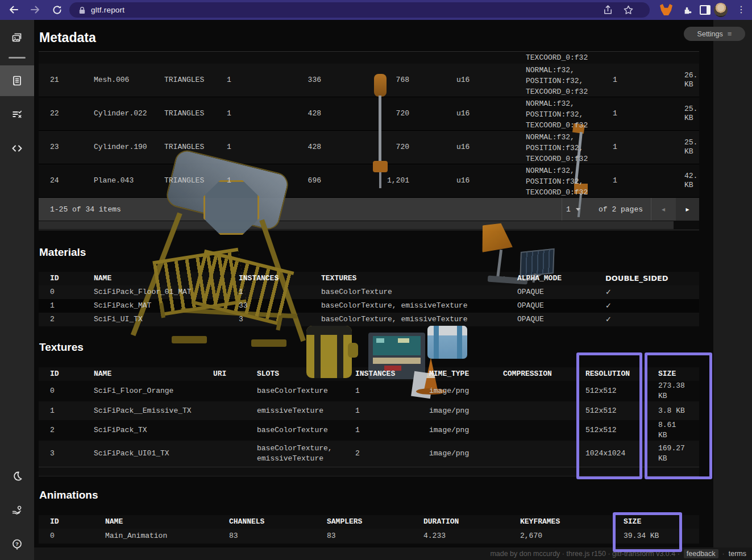 The image size is (752, 560). Describe the element at coordinates (344, 522) in the screenshot. I see `col-samplers: SAMPLERS` at that location.